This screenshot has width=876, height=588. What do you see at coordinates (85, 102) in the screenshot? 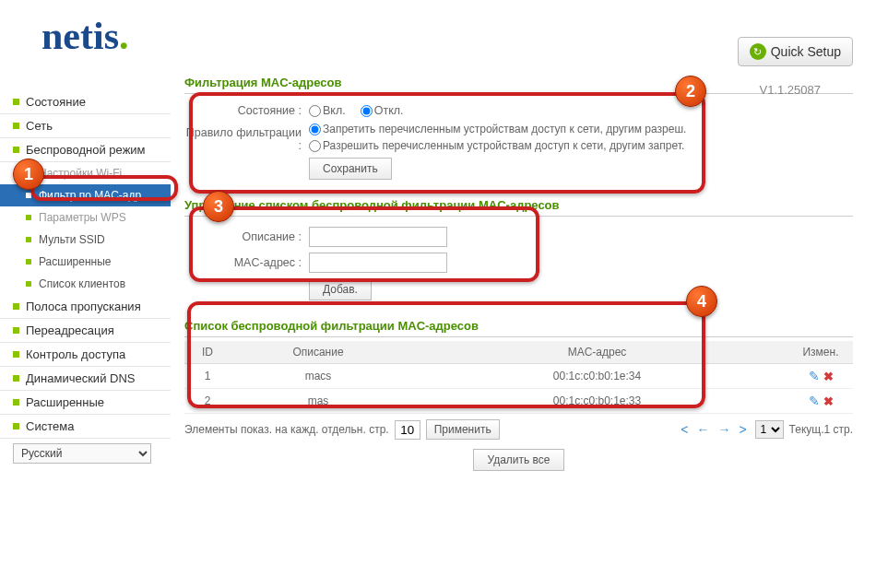
I see `sidebar-item-0: Состояние` at bounding box center [85, 102].